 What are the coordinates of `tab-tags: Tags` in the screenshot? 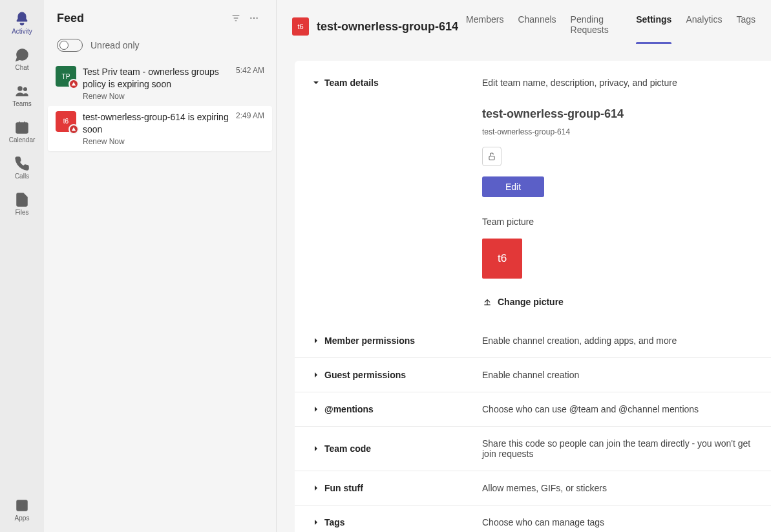 It's located at (746, 27).